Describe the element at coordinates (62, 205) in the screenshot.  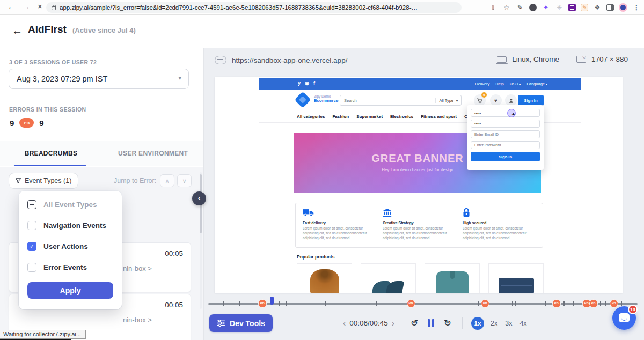
I see `filter-option-all-event-types: All Event Types` at that location.